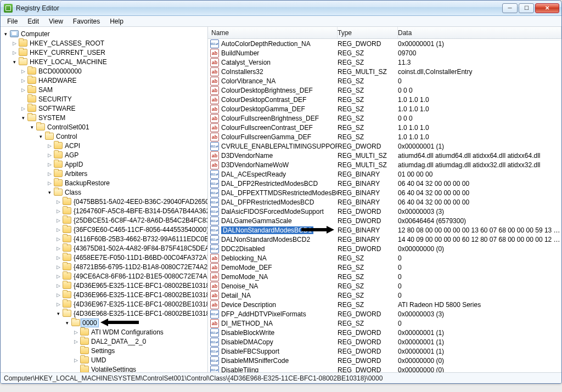 The width and height of the screenshot is (562, 392). Describe the element at coordinates (104, 258) in the screenshot. I see `tree-row: ▷{4658EE7E-F050-11D1-B6BD-00C04FA372A7…` at that location.